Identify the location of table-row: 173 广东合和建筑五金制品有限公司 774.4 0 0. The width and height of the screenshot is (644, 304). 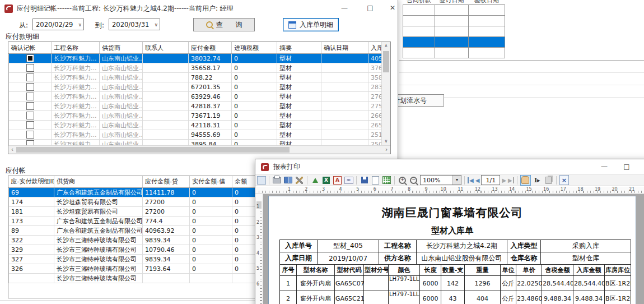
(143, 221).